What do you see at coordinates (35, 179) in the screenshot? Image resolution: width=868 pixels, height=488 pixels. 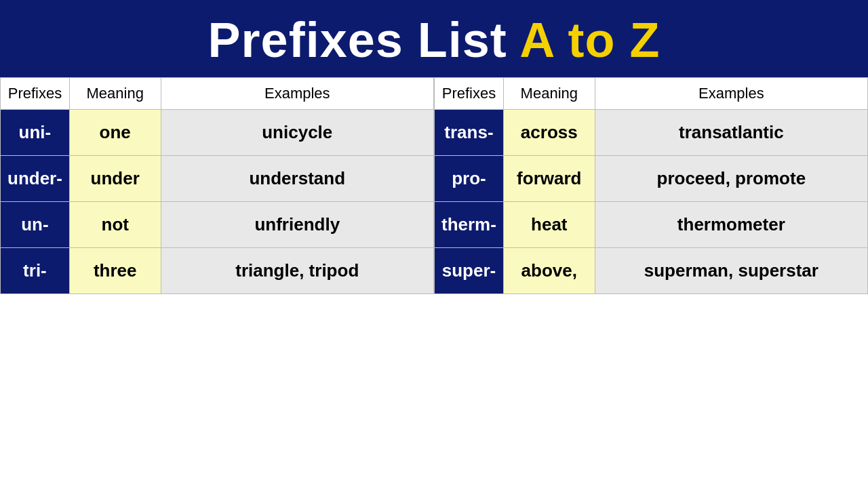 I see `prefix-cell: under-` at bounding box center [35, 179].